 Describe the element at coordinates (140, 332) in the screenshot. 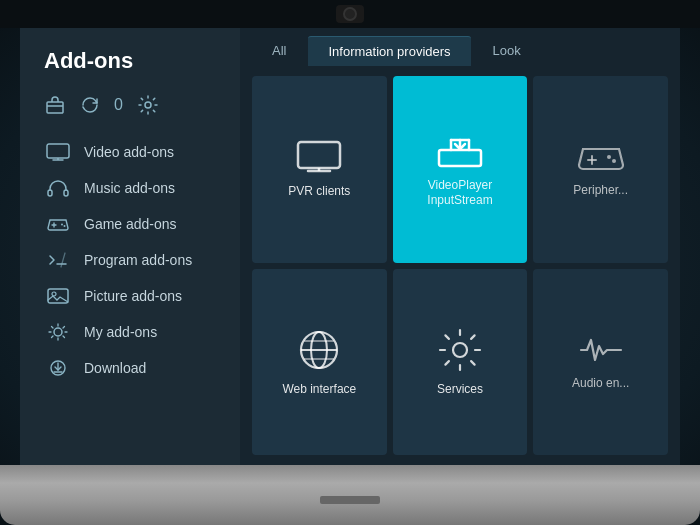

I see `sidebar-item-my-addons: My add-ons` at that location.